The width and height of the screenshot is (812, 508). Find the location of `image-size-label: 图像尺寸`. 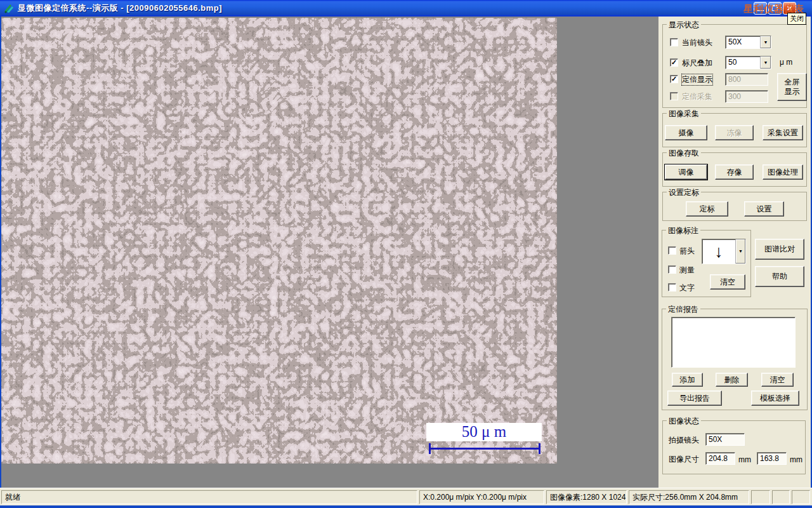

image-size-label: 图像尺寸 is located at coordinates (684, 460).